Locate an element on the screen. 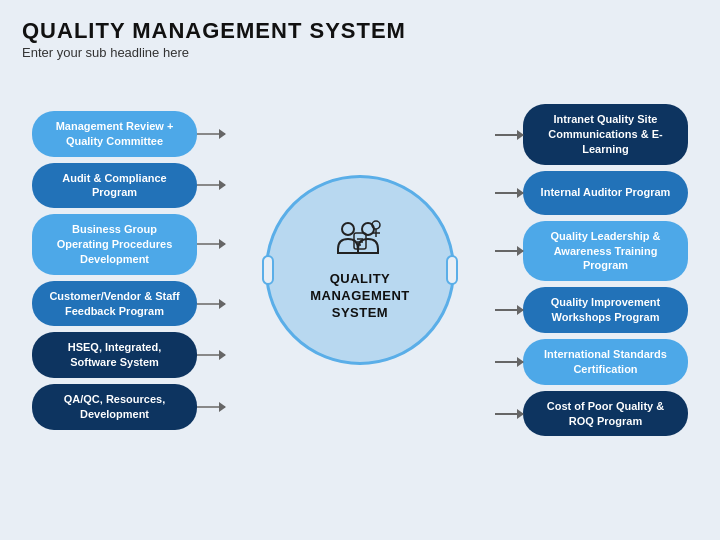 Image resolution: width=720 pixels, height=540 pixels. left-column: Management Review + Quality CommitteeAud… is located at coordinates (110, 270).